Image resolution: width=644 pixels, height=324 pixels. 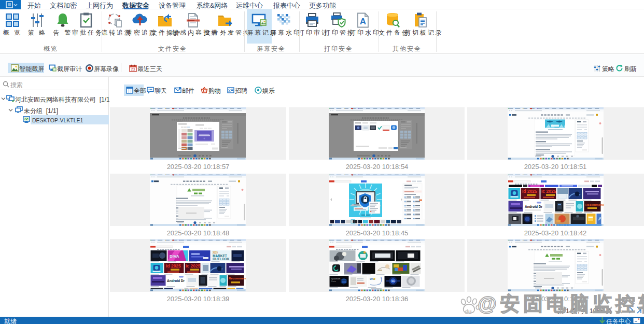 What do you see at coordinates (221, 259) in the screenshot?
I see `svg-text: OUTLOOK` at bounding box center [221, 259].